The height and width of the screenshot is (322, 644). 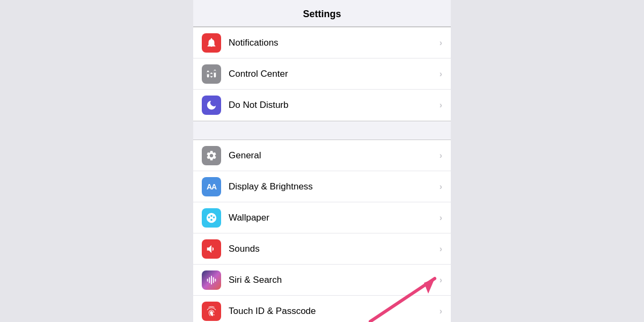 I want to click on general-icon-wrap, so click(x=211, y=156).